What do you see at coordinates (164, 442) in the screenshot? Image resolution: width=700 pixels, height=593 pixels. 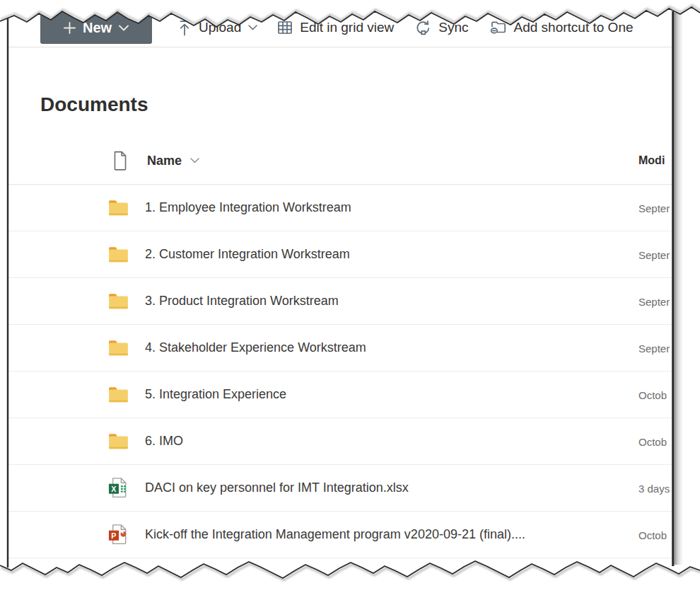 I see `file-name-link: 6. IMO` at bounding box center [164, 442].